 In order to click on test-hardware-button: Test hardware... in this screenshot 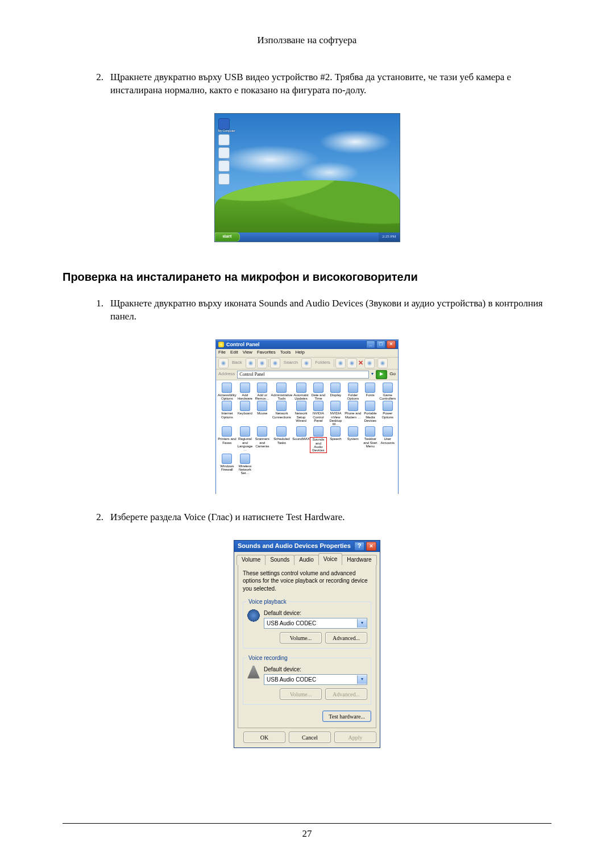, I will do `click(347, 716)`.